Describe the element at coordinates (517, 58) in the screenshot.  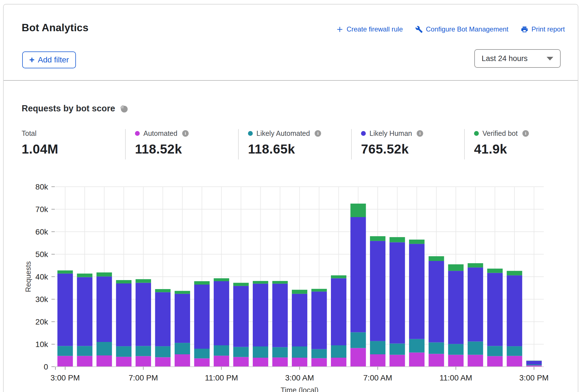
I see `time-range-select: Last 24 hours` at that location.